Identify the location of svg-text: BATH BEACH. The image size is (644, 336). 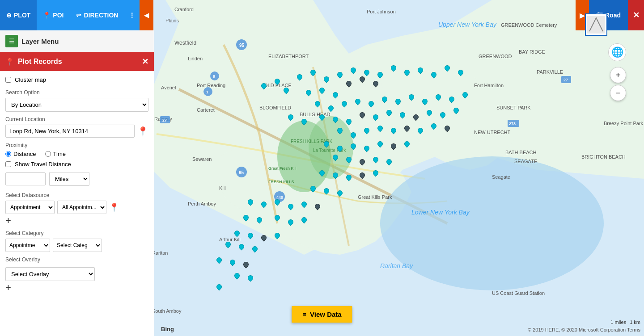
(521, 152).